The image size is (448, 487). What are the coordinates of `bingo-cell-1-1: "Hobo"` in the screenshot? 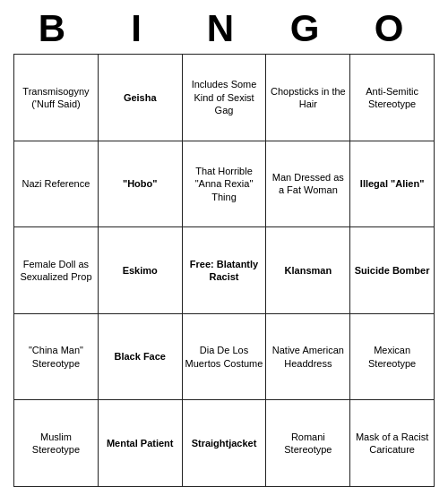 It's located at (140, 184).